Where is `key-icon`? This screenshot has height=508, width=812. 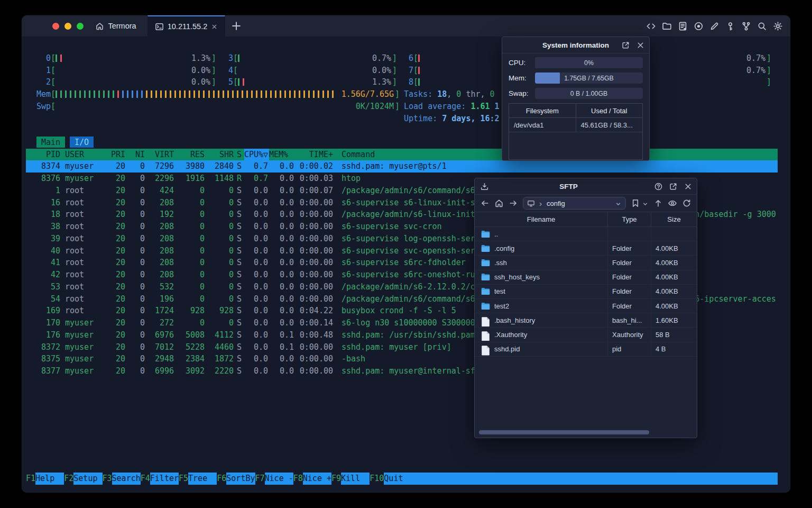
key-icon is located at coordinates (731, 26).